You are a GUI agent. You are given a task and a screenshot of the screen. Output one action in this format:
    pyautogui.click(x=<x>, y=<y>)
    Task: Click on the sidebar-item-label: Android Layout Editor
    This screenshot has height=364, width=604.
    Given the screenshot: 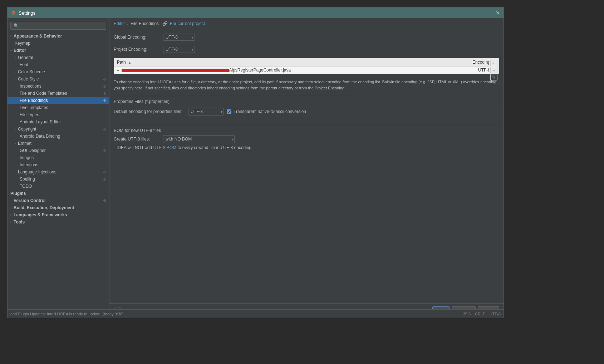 What is the action you would take?
    pyautogui.click(x=40, y=122)
    